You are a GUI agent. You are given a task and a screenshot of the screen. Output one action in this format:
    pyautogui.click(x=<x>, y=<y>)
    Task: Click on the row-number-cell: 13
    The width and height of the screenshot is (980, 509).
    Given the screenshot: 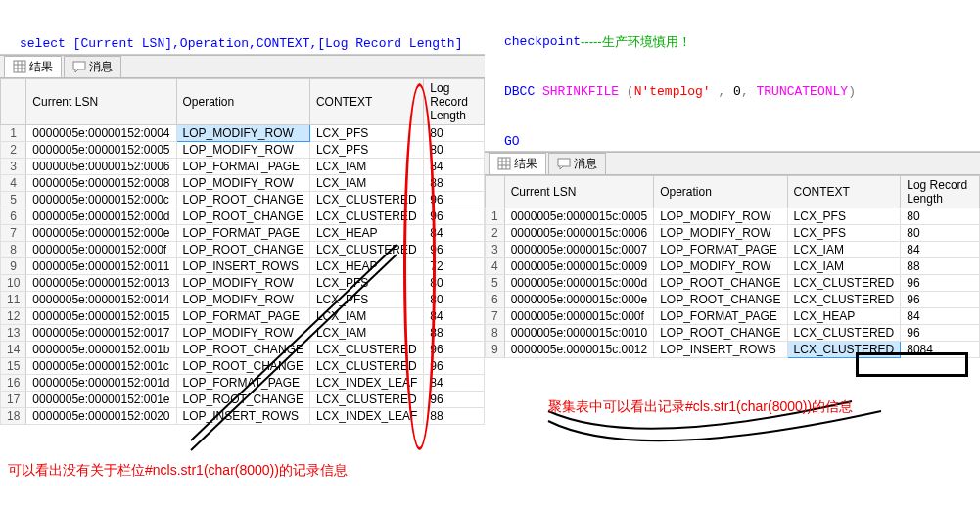 What is the action you would take?
    pyautogui.click(x=14, y=333)
    